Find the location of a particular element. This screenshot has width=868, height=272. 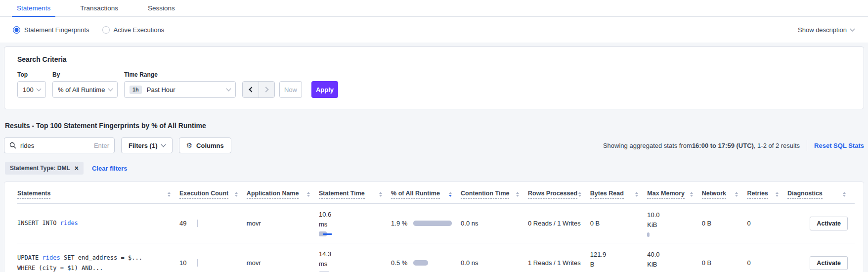

filter-chip-statement-type: Statement Type: DML × is located at coordinates (44, 168).